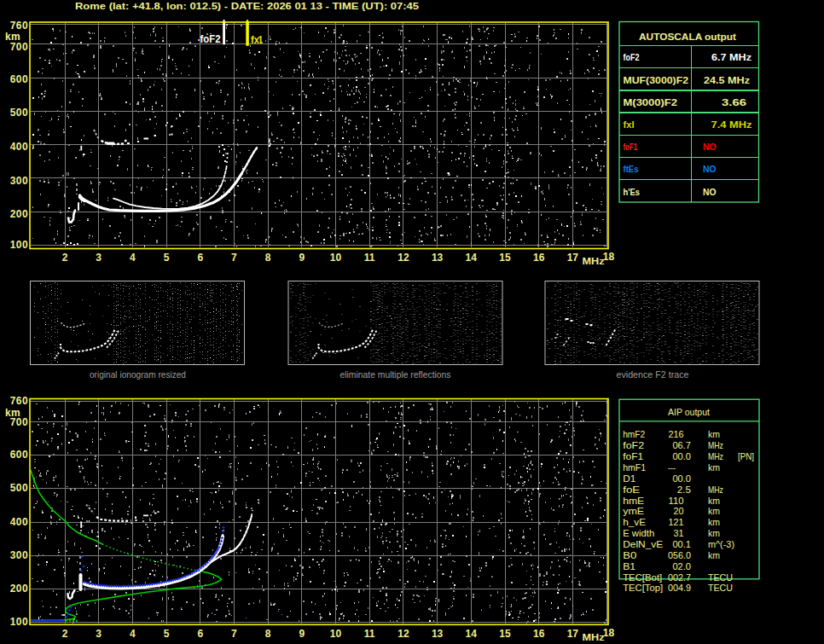 The width and height of the screenshot is (824, 644). What do you see at coordinates (438, 258) in the screenshot?
I see `svg-text: 13` at bounding box center [438, 258].